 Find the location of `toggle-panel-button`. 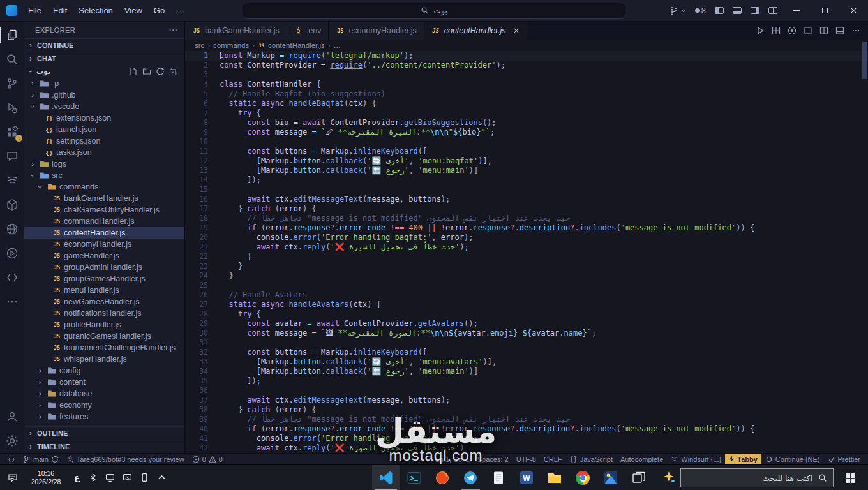

toggle-panel-button is located at coordinates (737, 10).